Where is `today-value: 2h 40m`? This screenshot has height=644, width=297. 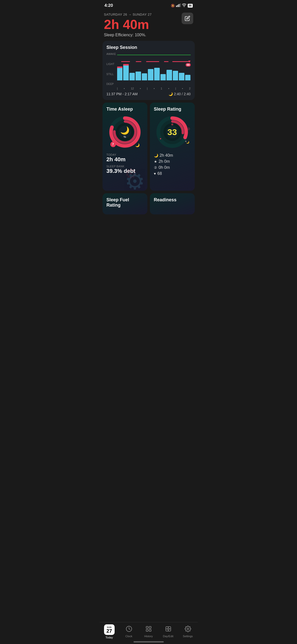 today-value: 2h 40m is located at coordinates (125, 159).